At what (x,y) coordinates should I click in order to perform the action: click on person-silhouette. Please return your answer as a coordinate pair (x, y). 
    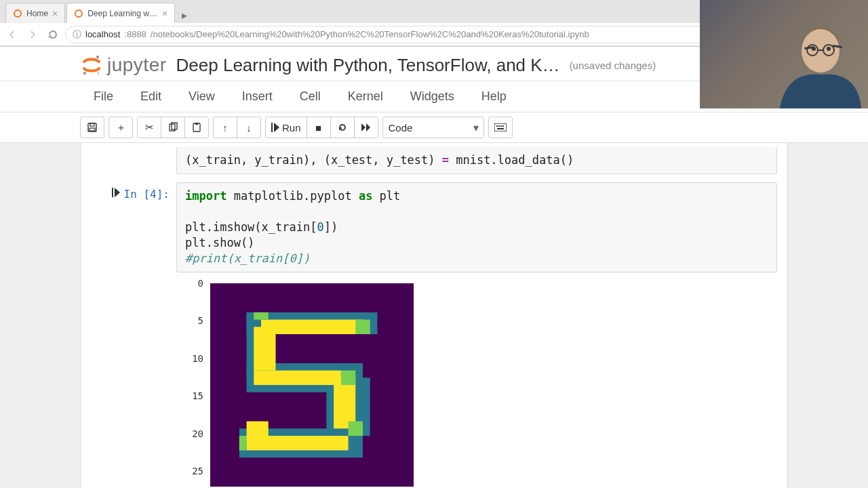
    Looking at the image, I should click on (810, 61).